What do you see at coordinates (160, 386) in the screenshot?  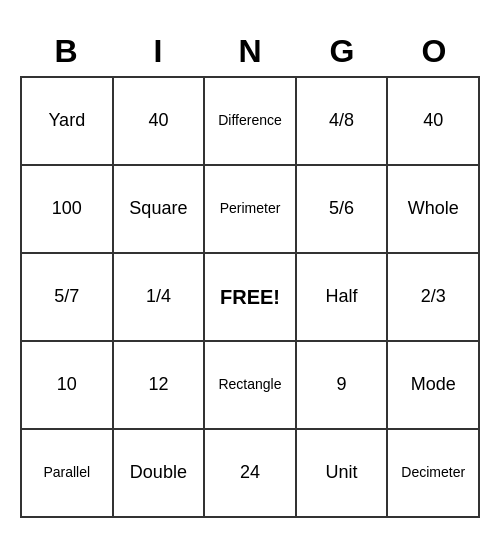 I see `cell-r3-c1: 12` at bounding box center [160, 386].